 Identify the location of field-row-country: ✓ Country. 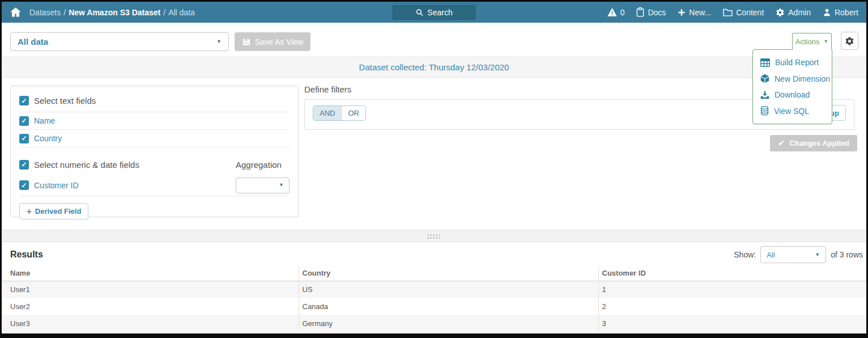
(154, 138).